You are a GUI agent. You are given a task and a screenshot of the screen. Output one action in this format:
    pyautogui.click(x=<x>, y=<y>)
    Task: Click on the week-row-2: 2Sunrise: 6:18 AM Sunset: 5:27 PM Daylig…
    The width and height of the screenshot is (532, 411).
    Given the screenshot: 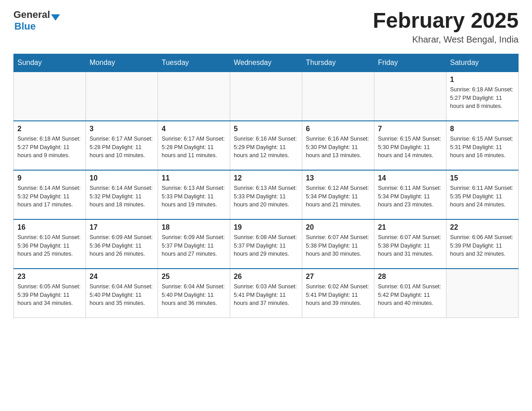 What is the action you would take?
    pyautogui.click(x=266, y=146)
    